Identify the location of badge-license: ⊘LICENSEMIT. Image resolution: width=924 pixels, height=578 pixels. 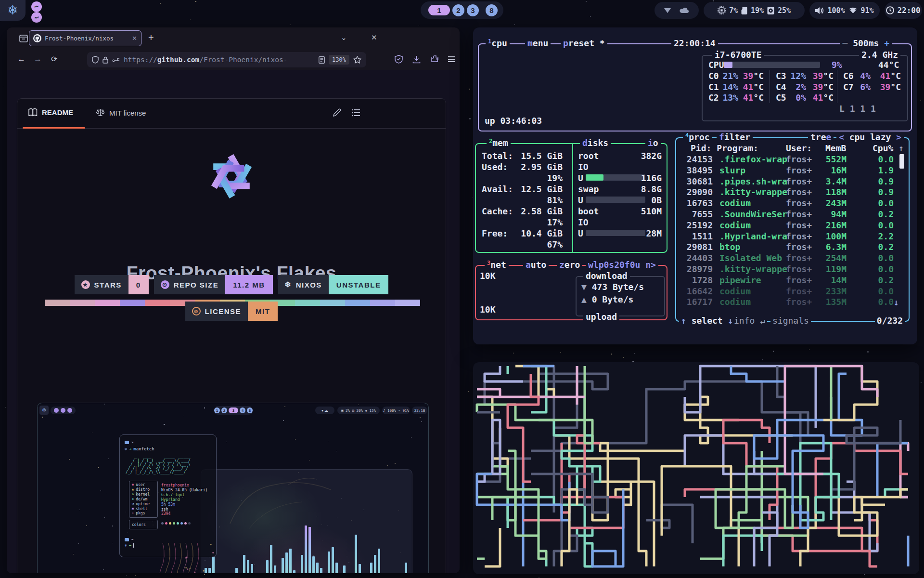
(232, 311).